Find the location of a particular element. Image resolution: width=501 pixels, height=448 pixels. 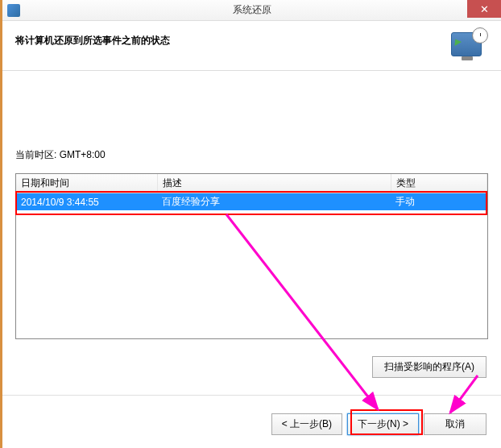

col-header-desc: 描述 is located at coordinates (274, 184).